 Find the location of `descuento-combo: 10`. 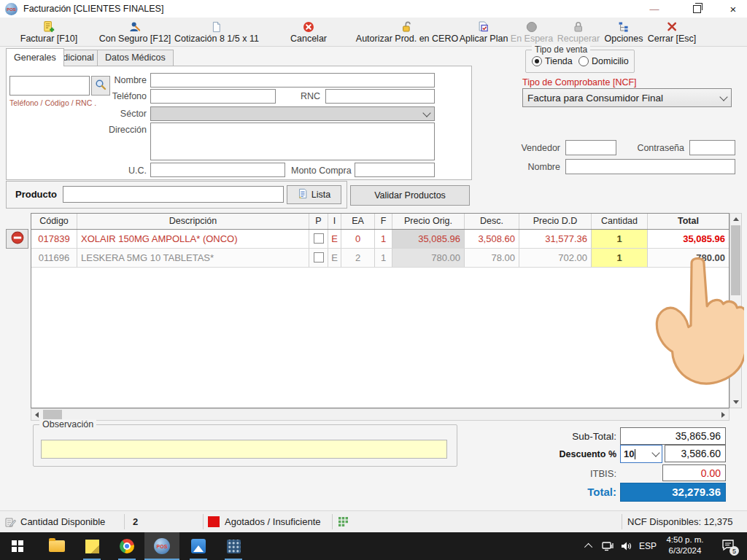

descuento-combo: 10 is located at coordinates (641, 454).